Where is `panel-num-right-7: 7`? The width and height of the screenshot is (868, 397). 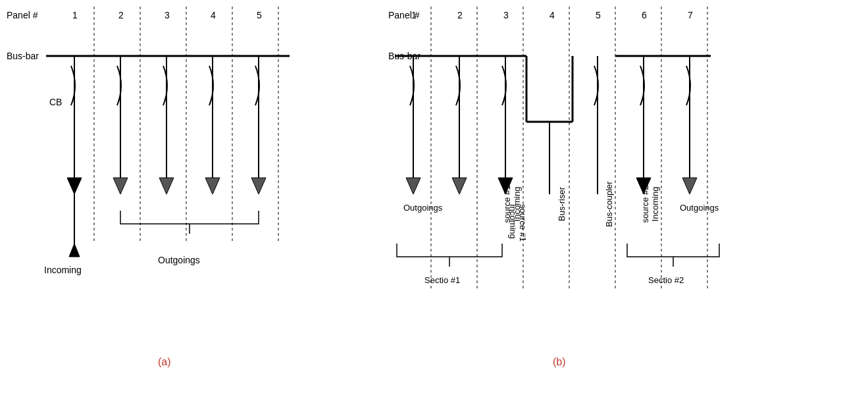
panel-num-right-7: 7 is located at coordinates (690, 15).